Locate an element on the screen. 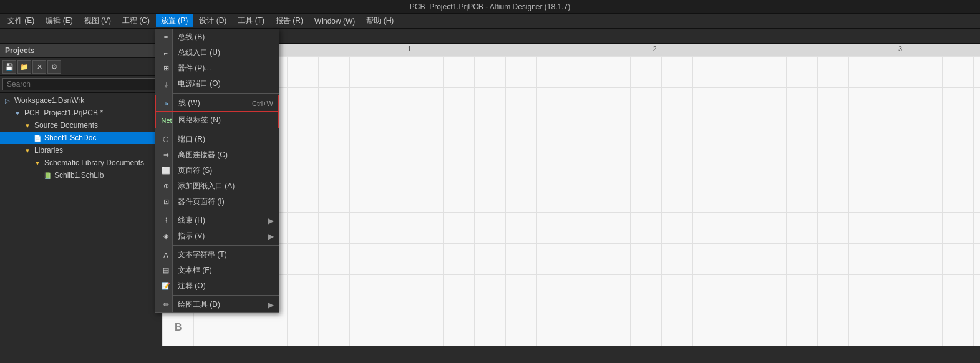  project-icon: ▼ is located at coordinates (17, 113).